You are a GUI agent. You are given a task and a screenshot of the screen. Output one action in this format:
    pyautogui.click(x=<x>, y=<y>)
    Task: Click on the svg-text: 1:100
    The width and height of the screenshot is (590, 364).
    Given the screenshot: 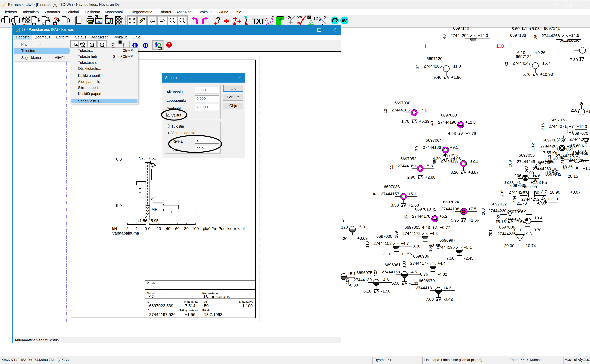 What is the action you would take?
    pyautogui.click(x=247, y=306)
    